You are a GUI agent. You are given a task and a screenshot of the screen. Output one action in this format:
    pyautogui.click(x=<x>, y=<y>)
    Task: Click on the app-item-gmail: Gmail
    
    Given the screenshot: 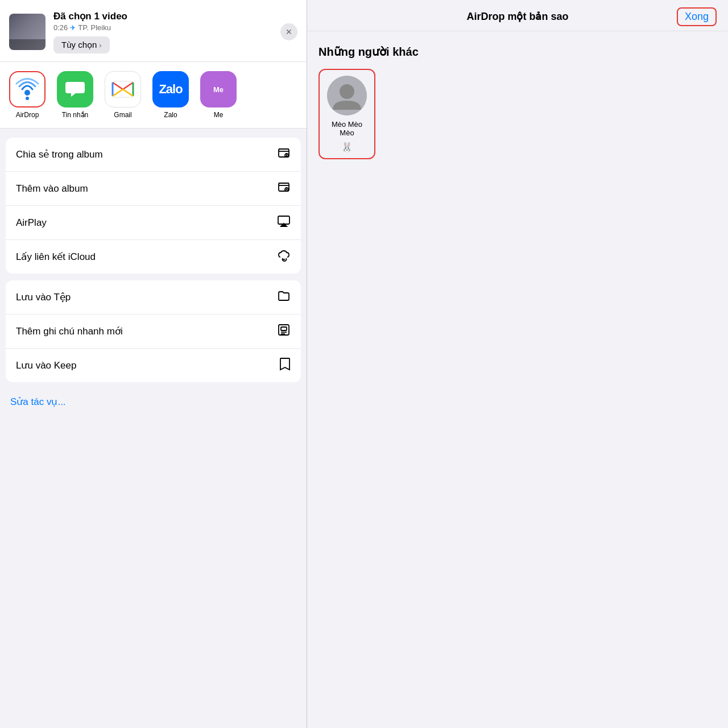 What is the action you would take?
    pyautogui.click(x=123, y=95)
    